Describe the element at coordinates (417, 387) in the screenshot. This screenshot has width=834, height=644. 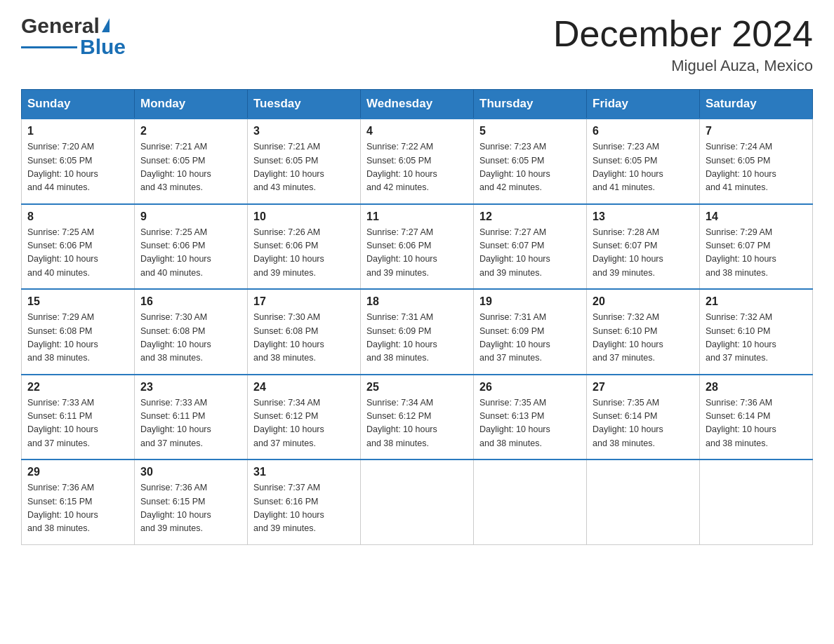
I see `day-number: 25` at that location.